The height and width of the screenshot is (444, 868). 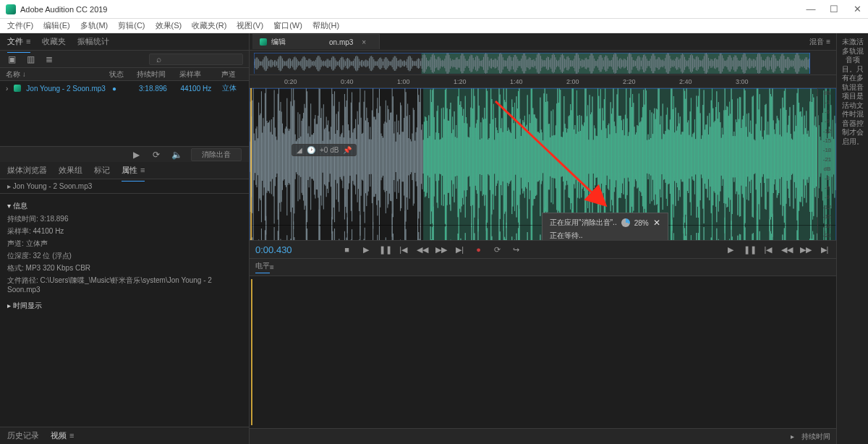 I want to click on tab-favorites: 收藏夹, so click(x=54, y=42).